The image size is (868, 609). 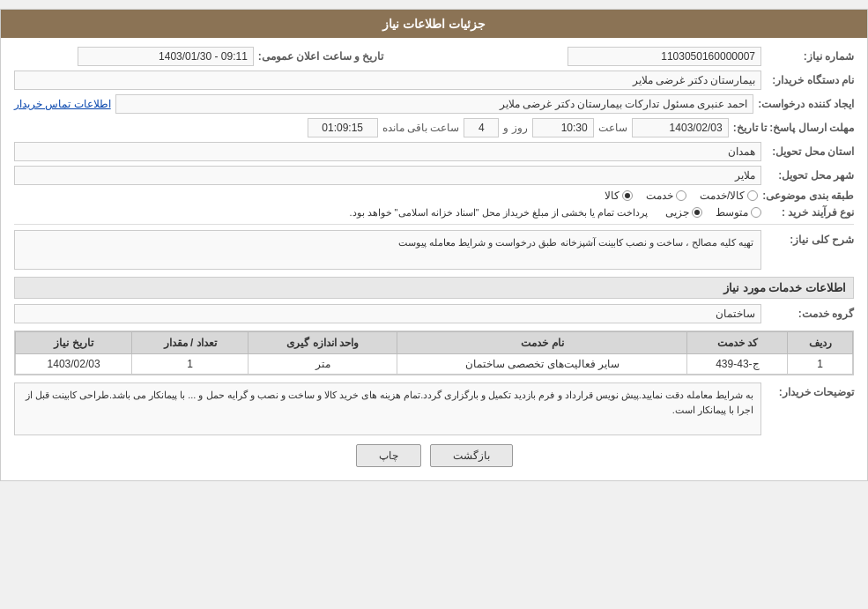 I want to click on radio-jozi, so click(x=697, y=212).